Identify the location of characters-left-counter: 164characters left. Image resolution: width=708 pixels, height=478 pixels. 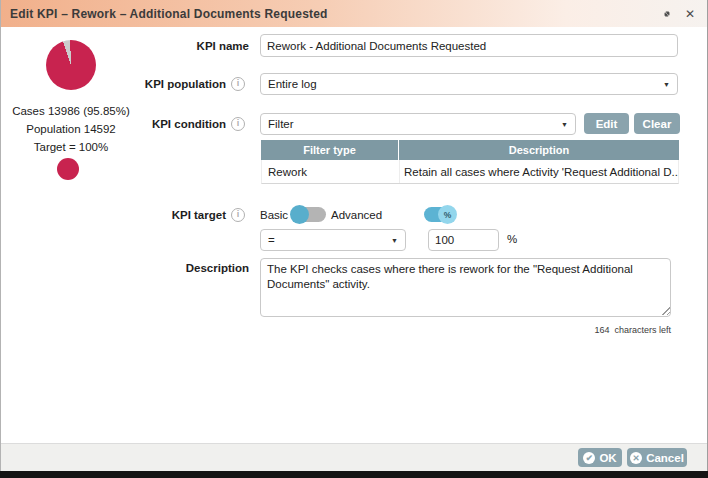
(546, 330).